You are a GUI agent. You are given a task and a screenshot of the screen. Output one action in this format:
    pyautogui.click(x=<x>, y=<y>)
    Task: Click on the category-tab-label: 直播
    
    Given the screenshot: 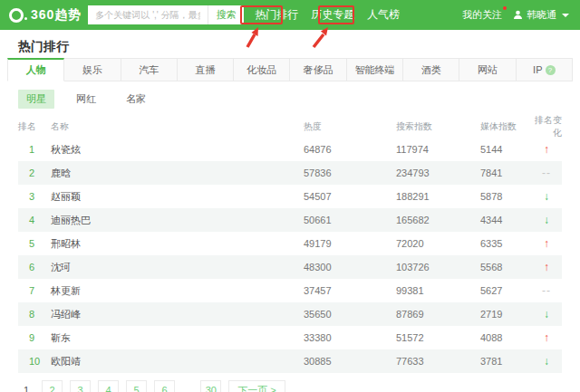 What is the action you would take?
    pyautogui.click(x=206, y=70)
    